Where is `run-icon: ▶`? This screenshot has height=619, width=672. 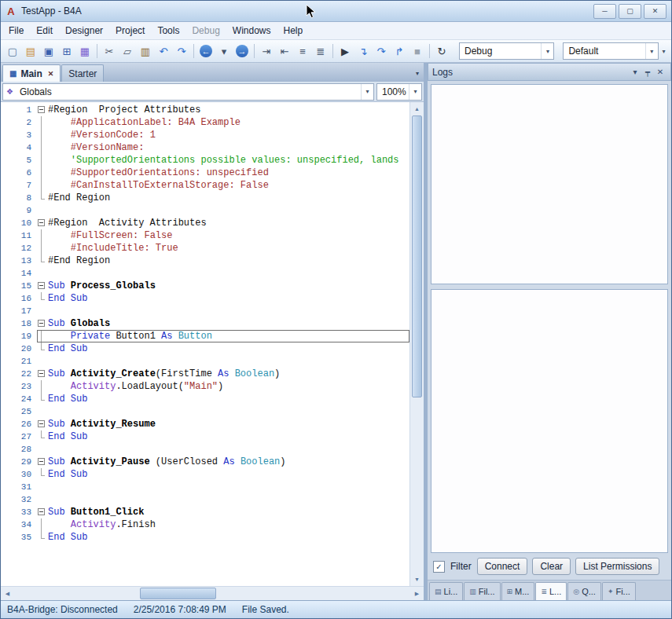
run-icon: ▶ is located at coordinates (345, 51).